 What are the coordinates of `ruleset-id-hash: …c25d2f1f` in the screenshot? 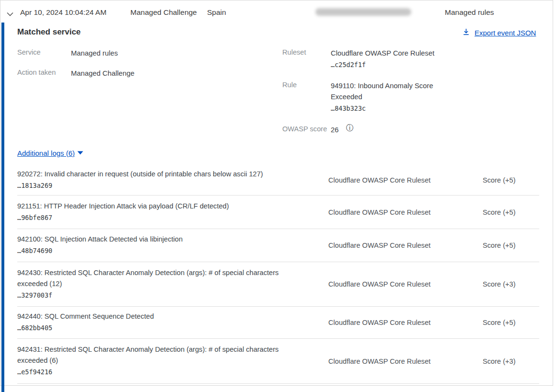 It's located at (391, 65).